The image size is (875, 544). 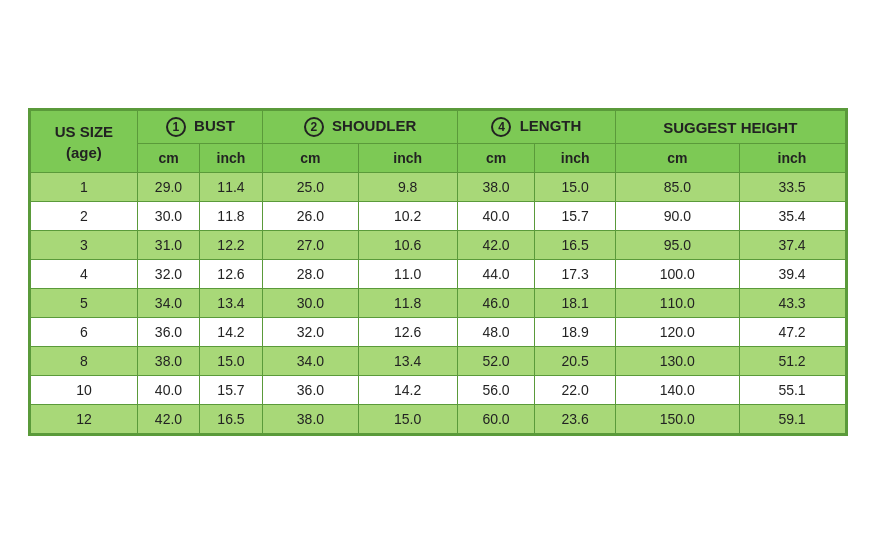 What do you see at coordinates (576, 246) in the screenshot?
I see `length-inch-cell: 16.5` at bounding box center [576, 246].